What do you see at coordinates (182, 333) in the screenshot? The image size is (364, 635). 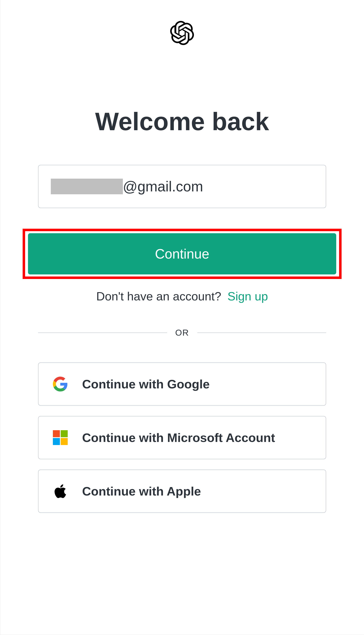 I see `divider-label: OR` at bounding box center [182, 333].